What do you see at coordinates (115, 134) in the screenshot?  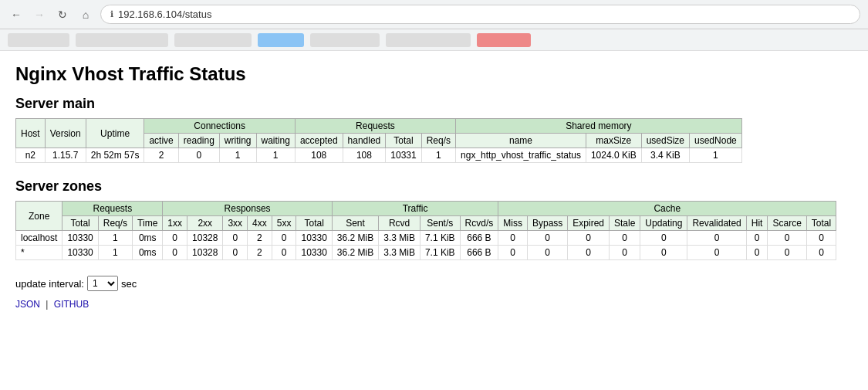 I see `col-uptime: Uptime` at bounding box center [115, 134].